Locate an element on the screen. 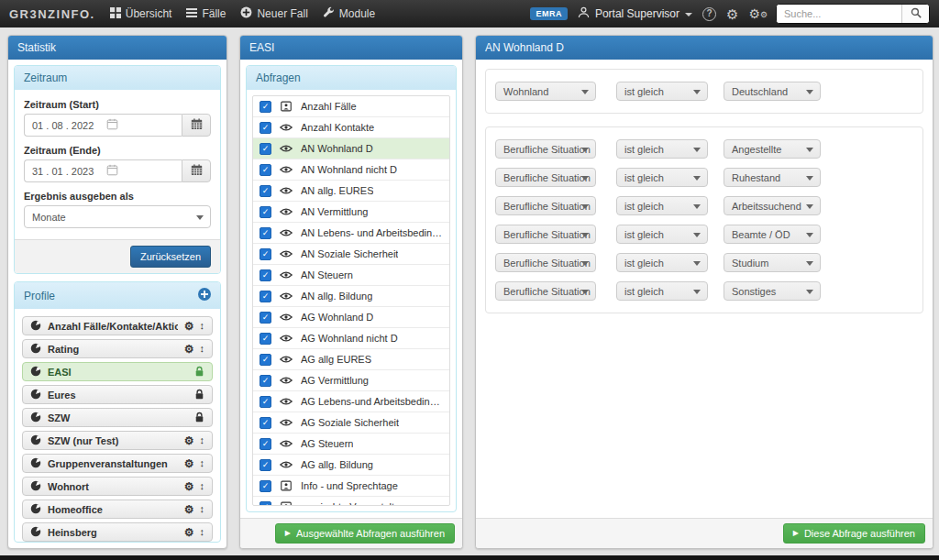 This screenshot has height=560, width=939. abfrage-row-ag-allg-bildung: ✓AG allg. Bildung is located at coordinates (351, 466).